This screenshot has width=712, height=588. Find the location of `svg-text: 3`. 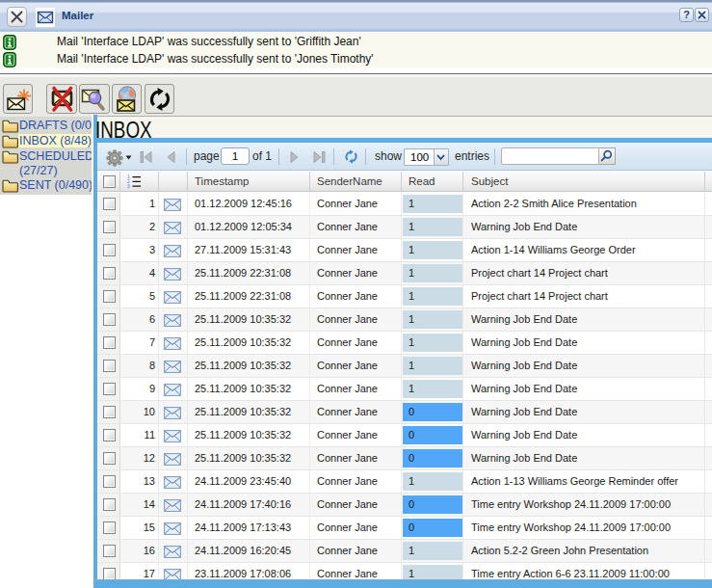

svg-text: 3 is located at coordinates (129, 186).